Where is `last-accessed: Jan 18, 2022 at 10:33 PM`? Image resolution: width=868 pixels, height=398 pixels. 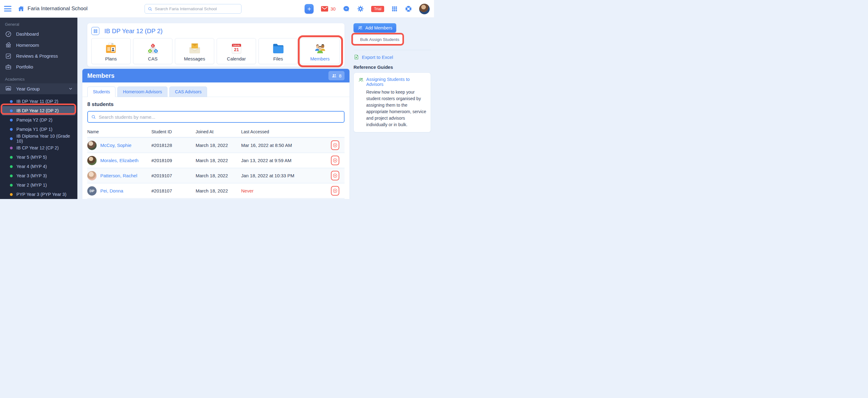
last-accessed: Jan 18, 2022 at 10:33 PM is located at coordinates (286, 175).